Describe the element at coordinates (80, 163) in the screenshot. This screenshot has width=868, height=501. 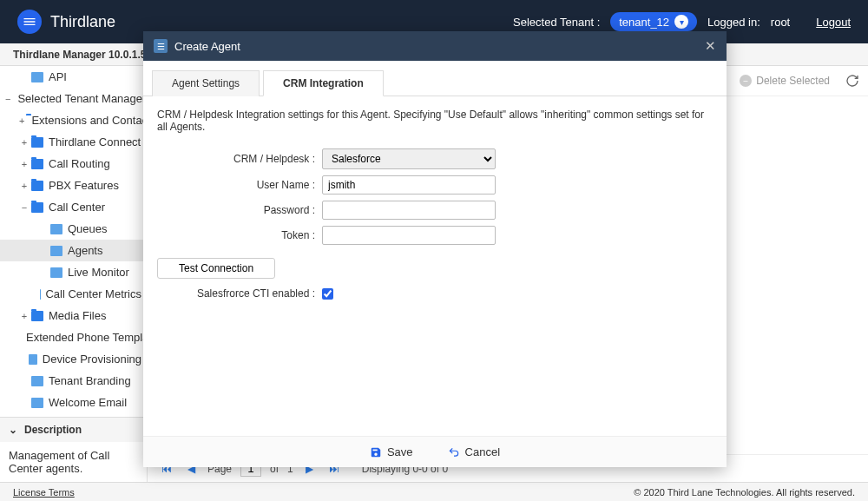
I see `sidebar-item-label: Call Routing` at that location.